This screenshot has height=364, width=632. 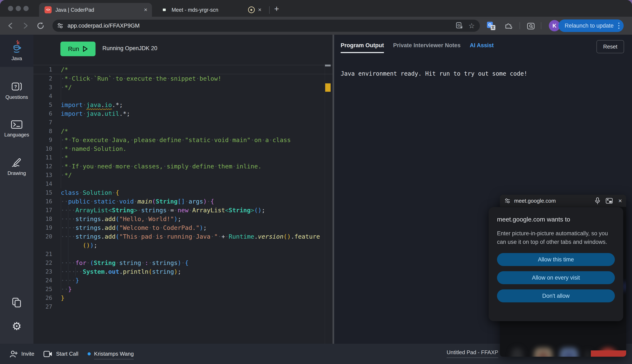 I want to click on window-minimize-button, so click(x=18, y=8).